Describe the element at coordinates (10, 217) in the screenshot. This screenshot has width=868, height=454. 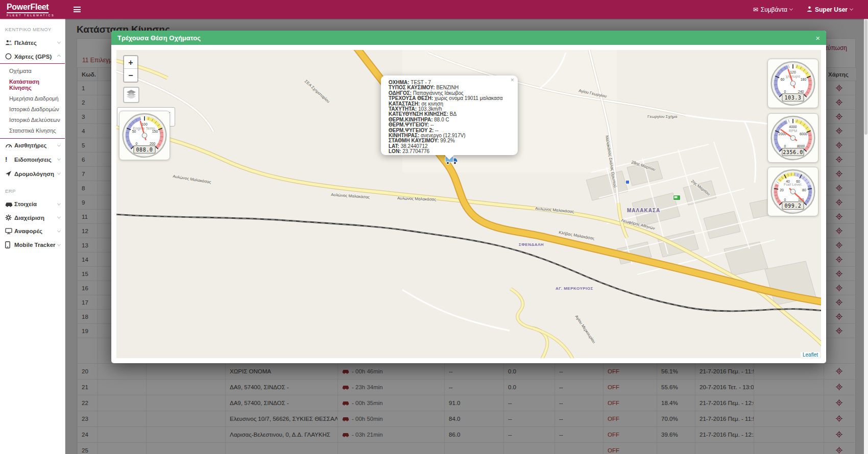
I see `gear-icon` at that location.